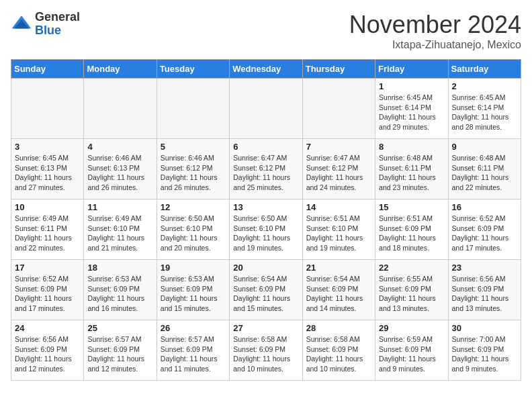  What do you see at coordinates (484, 351) in the screenshot?
I see `calendar-cell: 30Sunrise: 7:00 AM Sunset: 6:09 PM Dayli…` at bounding box center [484, 351].